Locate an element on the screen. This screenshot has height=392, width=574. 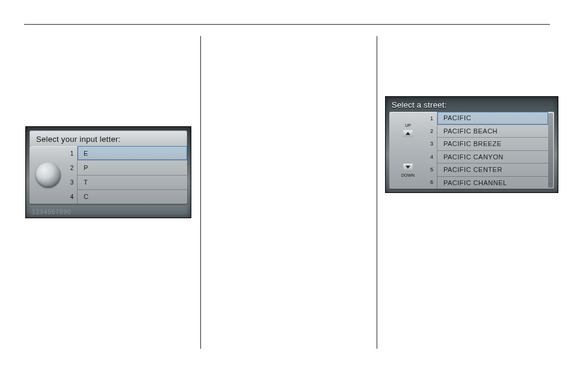
list-item: P is located at coordinates (132, 167).